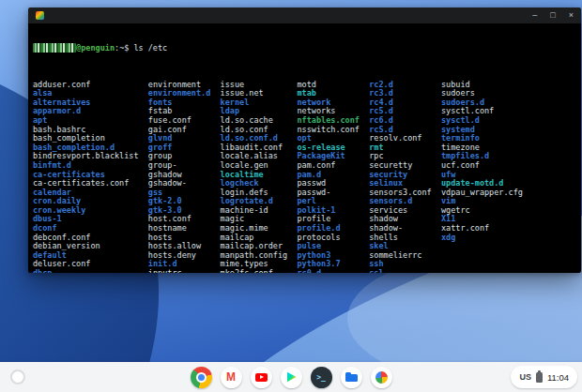 This screenshot has width=582, height=392. What do you see at coordinates (39, 15) in the screenshot?
I see `terminal-app-window-icon` at bounding box center [39, 15].